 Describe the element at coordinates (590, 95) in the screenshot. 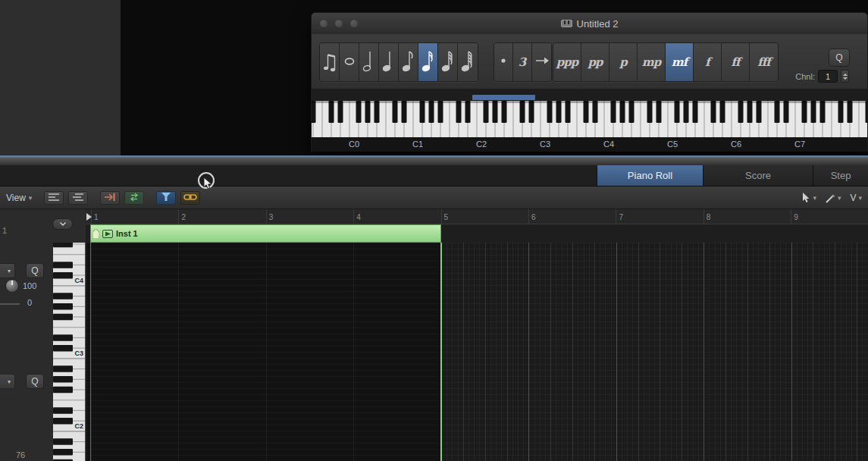

I see `keyboard-frame` at that location.